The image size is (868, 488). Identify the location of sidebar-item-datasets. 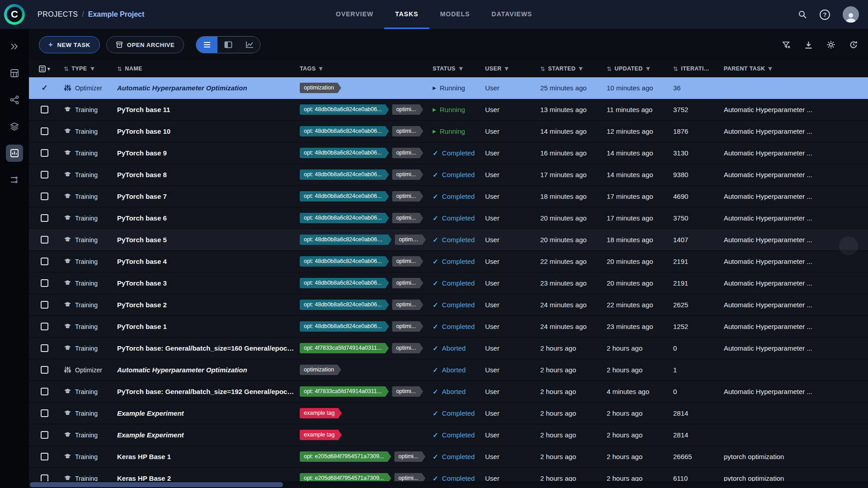
(14, 127).